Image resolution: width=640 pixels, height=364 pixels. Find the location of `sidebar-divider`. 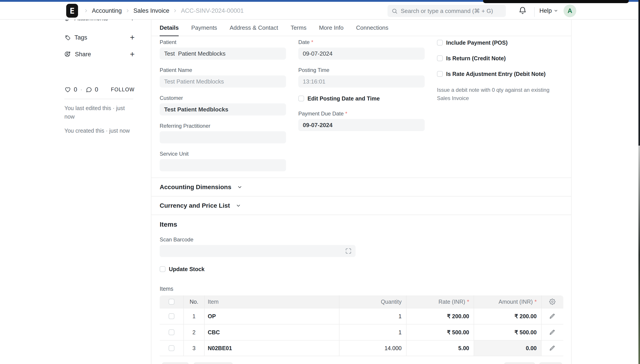

sidebar-divider is located at coordinates (99, 99).